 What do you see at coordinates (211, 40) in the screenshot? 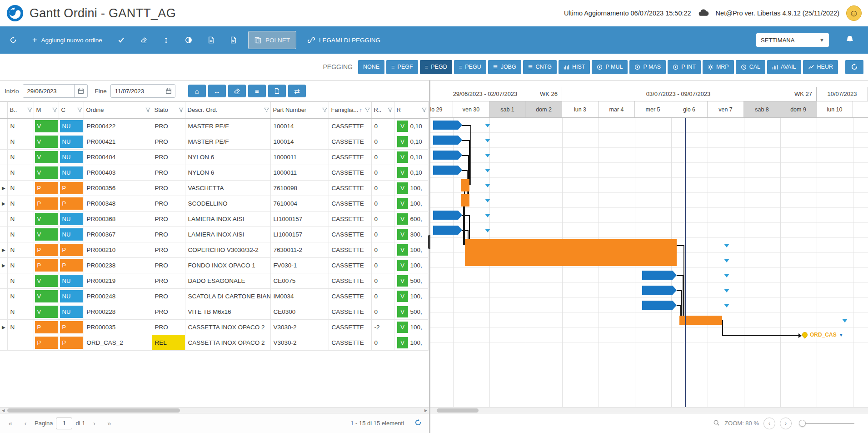
I see `export-pdf-button` at bounding box center [211, 40].